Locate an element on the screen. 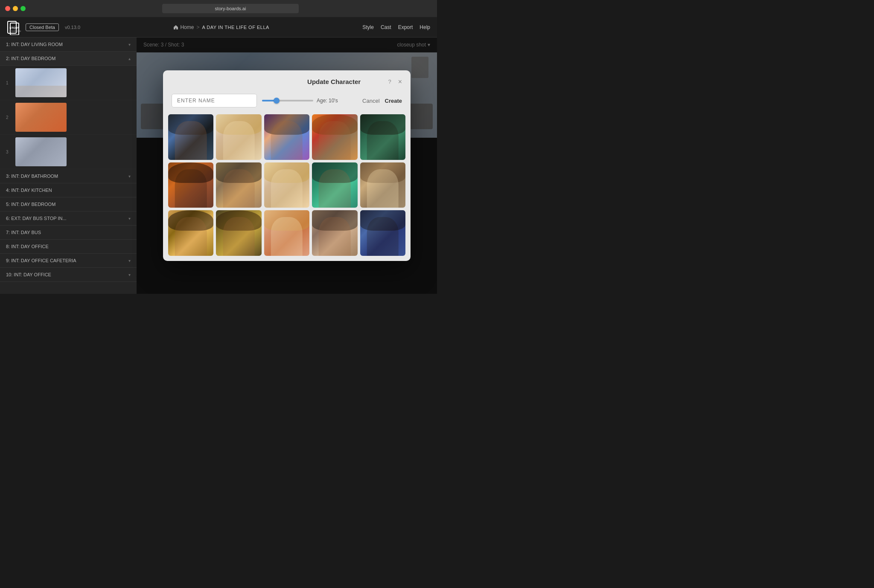 The height and width of the screenshot is (588, 874). scene-label-3: 3: INT: DAY BATHROOM is located at coordinates (32, 176).